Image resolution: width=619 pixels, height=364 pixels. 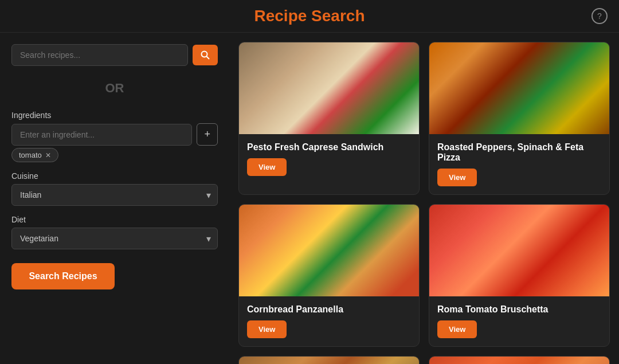 What do you see at coordinates (115, 238) in the screenshot?
I see `diet-select-wrapper: Vegetarian Vegan Gluten-Free Keto Paleo` at bounding box center [115, 238].